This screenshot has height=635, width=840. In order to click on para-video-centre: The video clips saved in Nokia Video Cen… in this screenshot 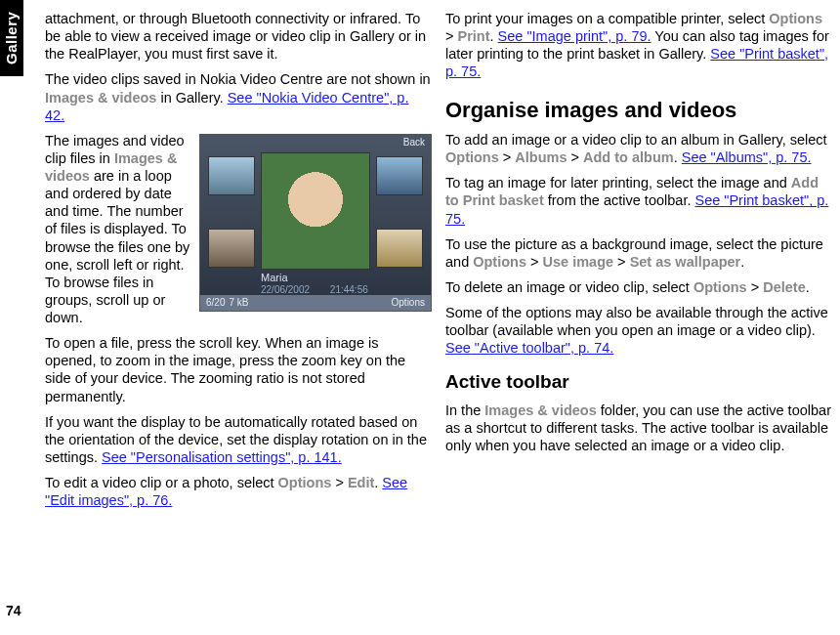, I will do `click(238, 97)`.